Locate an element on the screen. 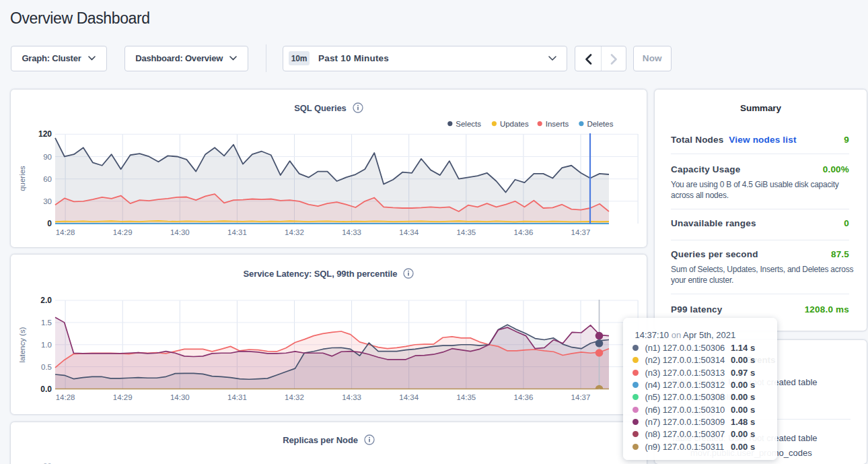  svg-text: 0 is located at coordinates (50, 224).